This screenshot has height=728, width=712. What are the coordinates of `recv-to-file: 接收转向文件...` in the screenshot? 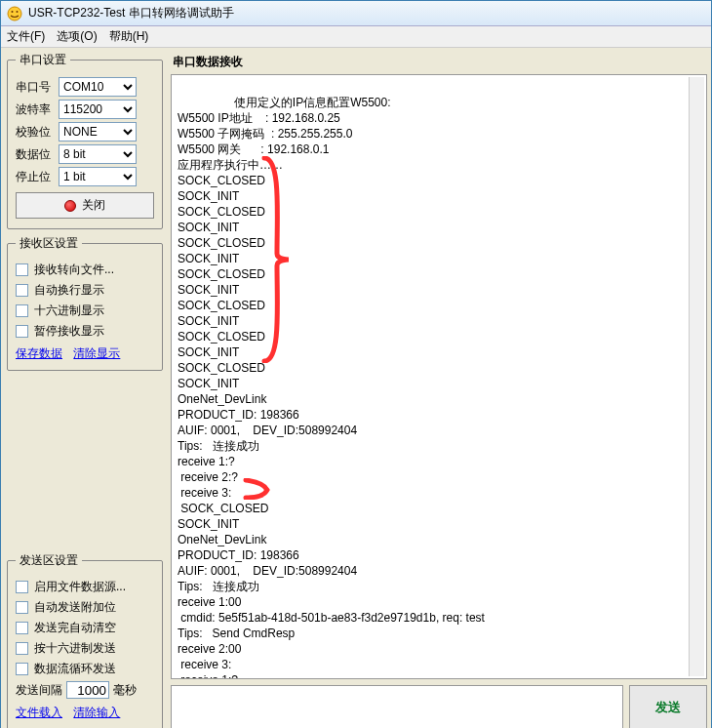 It's located at (74, 269).